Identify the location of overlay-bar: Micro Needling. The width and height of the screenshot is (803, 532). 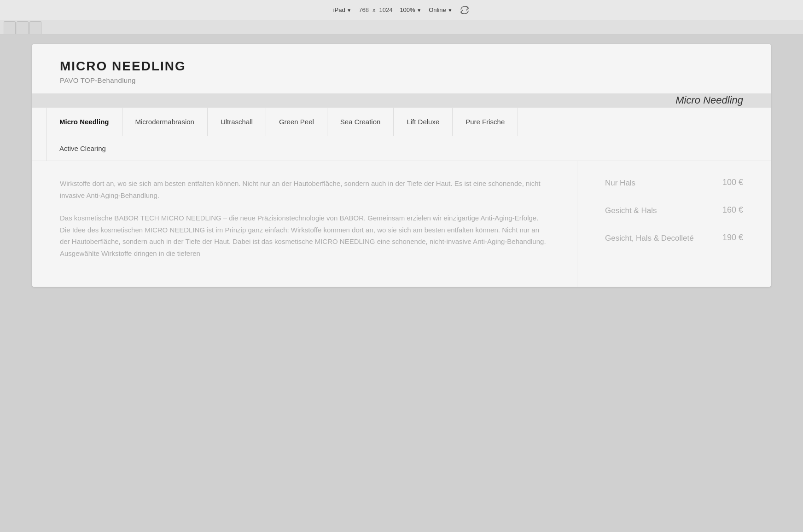
(402, 100).